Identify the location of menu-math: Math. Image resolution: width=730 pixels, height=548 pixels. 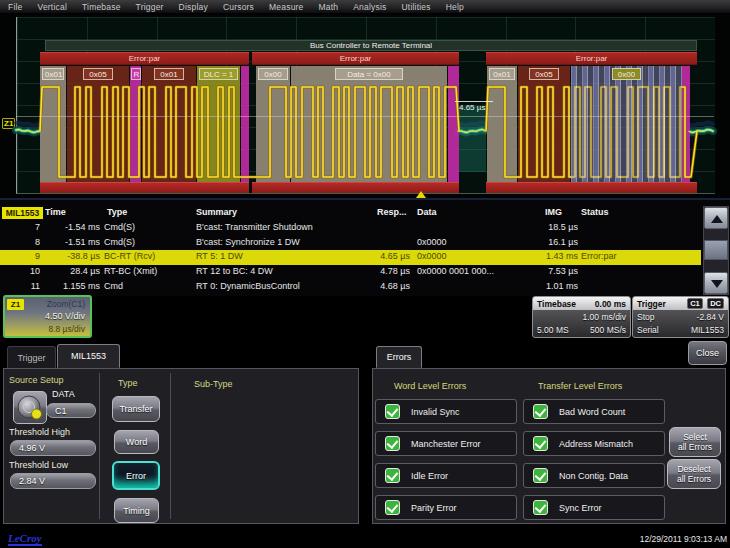
(329, 7).